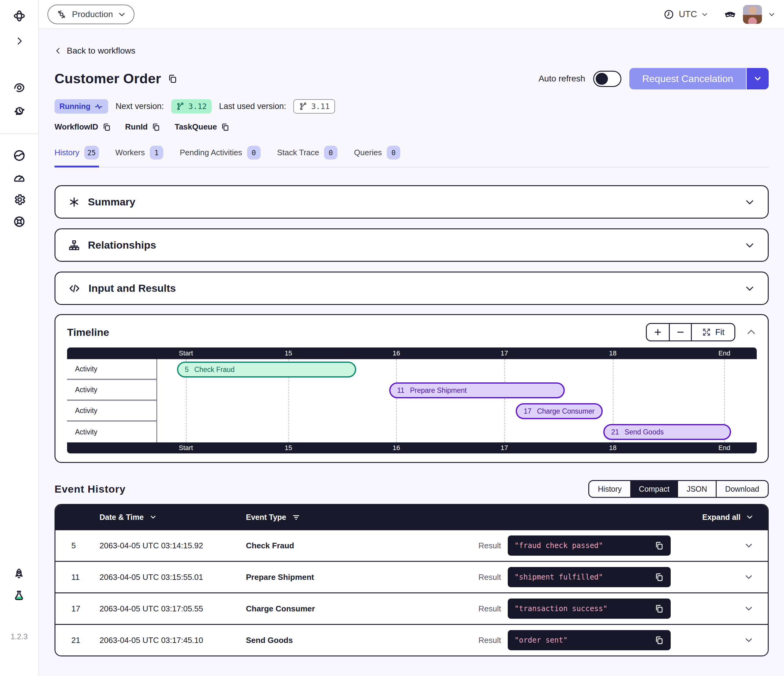 Image resolution: width=784 pixels, height=676 pixels. I want to click on relationships-panel-header: Relationships, so click(412, 245).